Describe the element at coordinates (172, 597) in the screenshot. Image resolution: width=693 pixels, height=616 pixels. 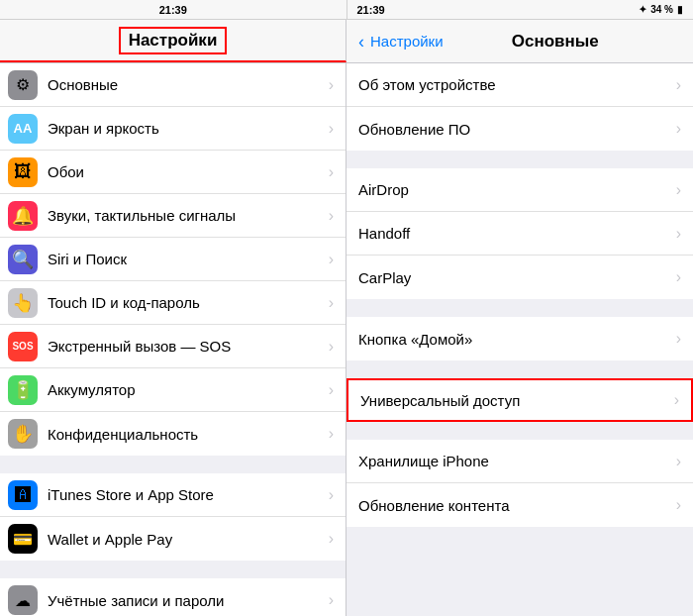
I see `left-group-3: ☁ Учётные записи и пароли ›` at that location.